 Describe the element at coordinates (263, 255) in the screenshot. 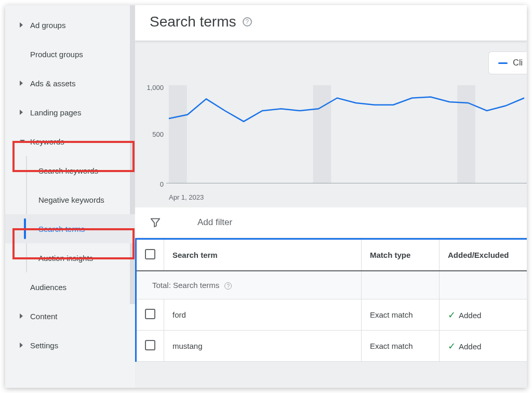

I see `col-search-term: Search term` at that location.